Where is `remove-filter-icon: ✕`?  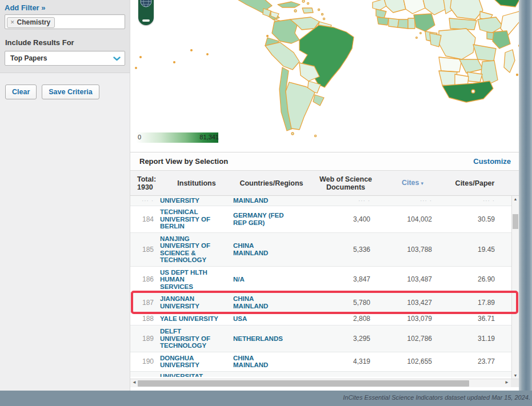 remove-filter-icon: ✕ is located at coordinates (13, 22).